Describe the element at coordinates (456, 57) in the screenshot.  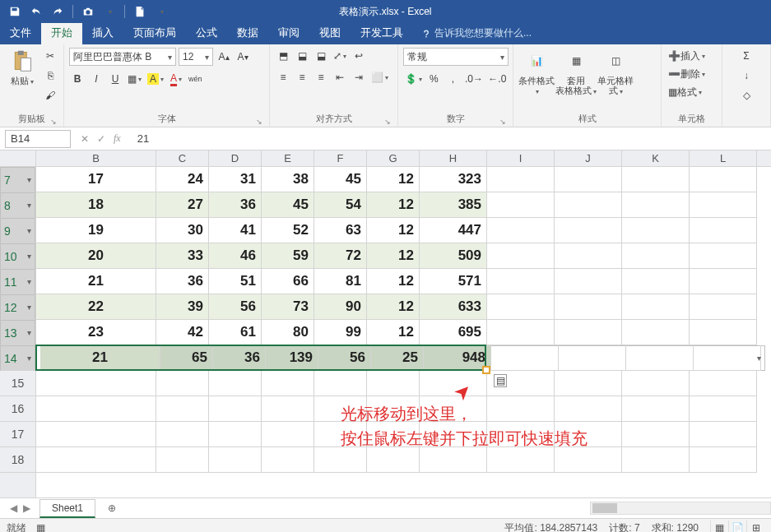
I see `number-format-select: 常规` at that location.